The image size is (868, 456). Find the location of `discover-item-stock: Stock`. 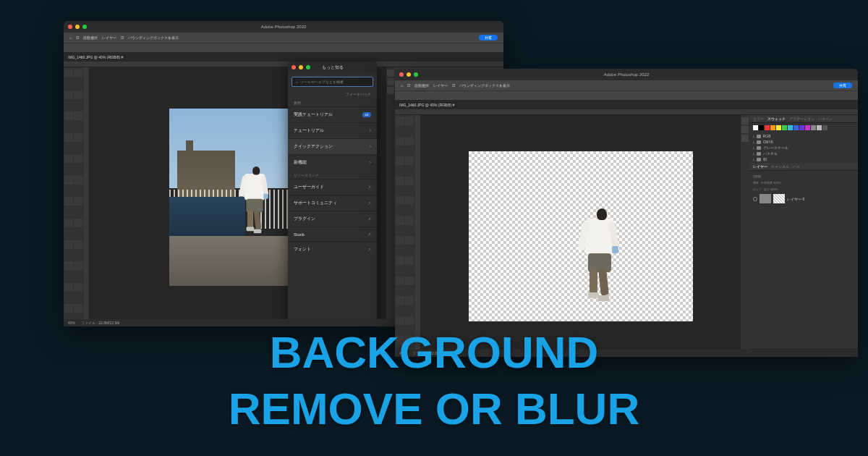

discover-item-stock: Stock is located at coordinates (333, 234).